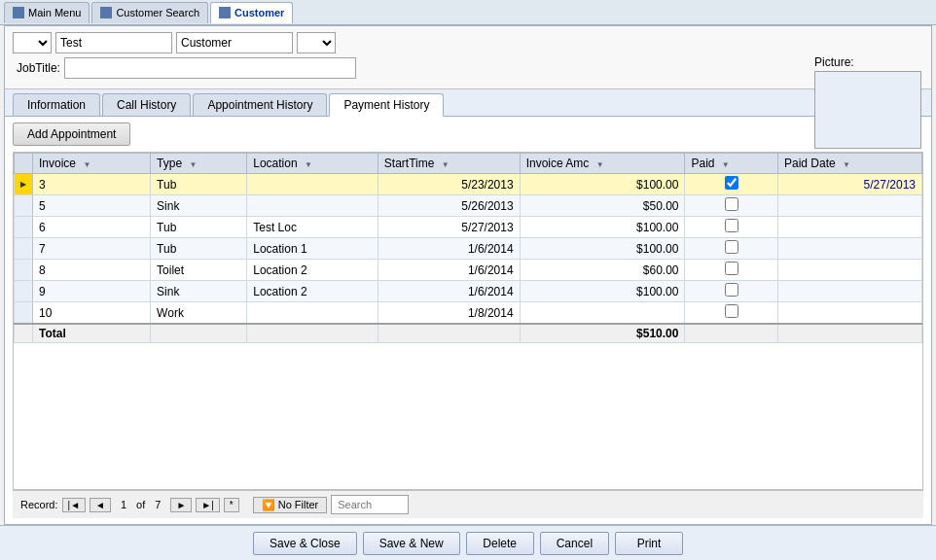  I want to click on delete-button: Delete, so click(500, 543).